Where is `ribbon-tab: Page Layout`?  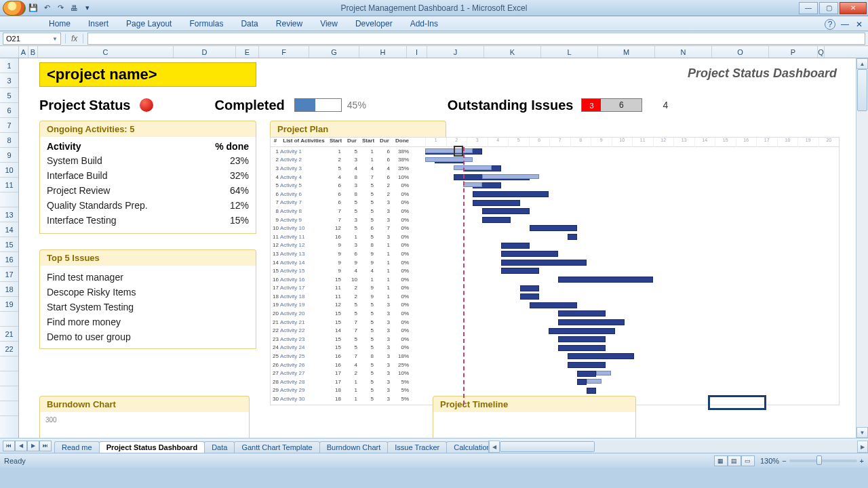
ribbon-tab: Page Layout is located at coordinates (149, 24).